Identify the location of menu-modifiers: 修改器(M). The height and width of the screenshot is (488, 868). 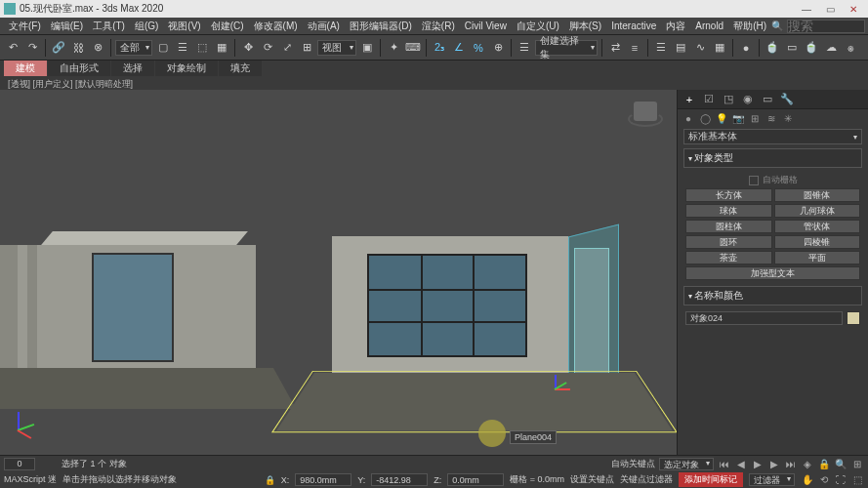
(275, 26).